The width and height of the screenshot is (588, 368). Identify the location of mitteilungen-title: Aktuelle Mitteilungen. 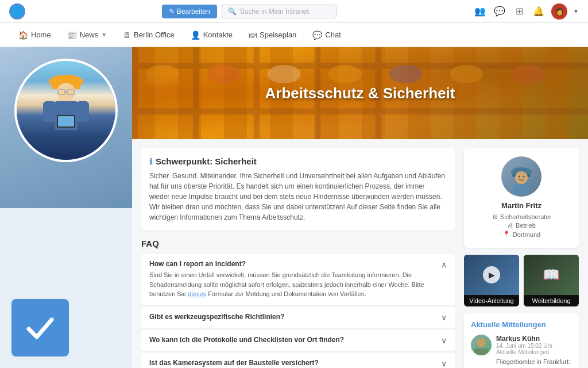
(521, 324).